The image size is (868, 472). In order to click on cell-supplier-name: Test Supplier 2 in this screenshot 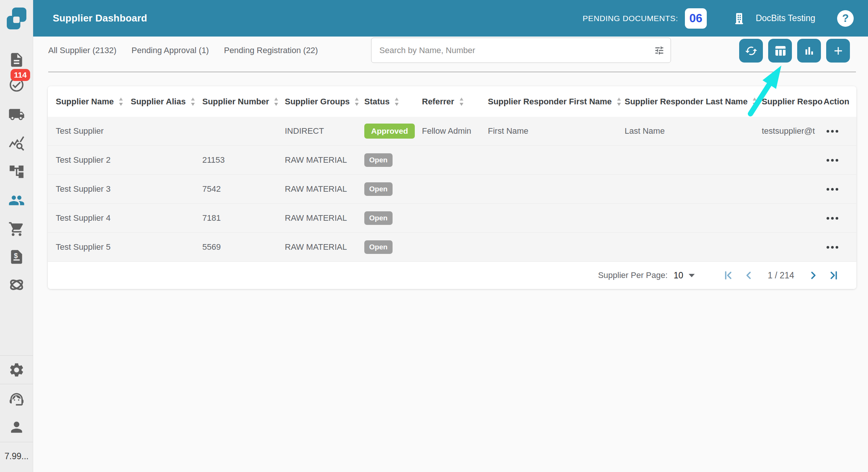, I will do `click(93, 160)`.